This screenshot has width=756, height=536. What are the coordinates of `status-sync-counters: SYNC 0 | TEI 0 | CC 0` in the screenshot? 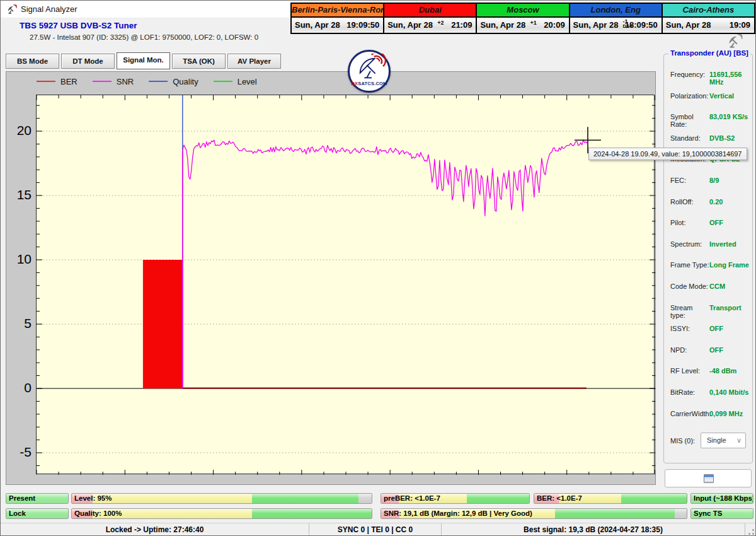 It's located at (375, 530).